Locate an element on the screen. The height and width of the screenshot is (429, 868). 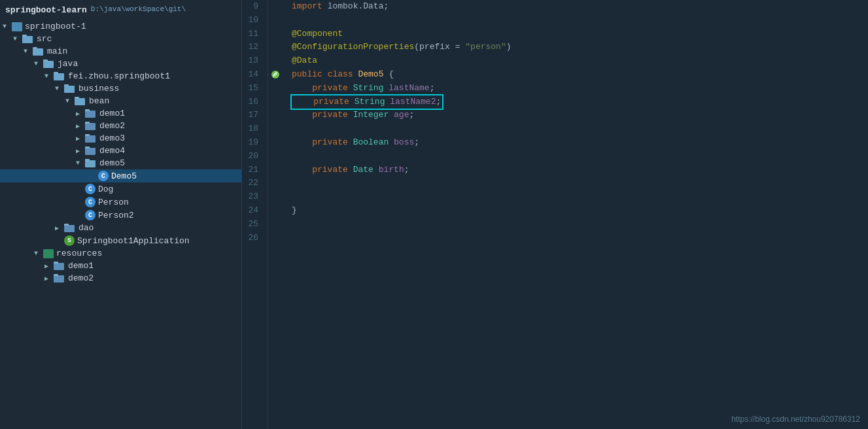
tree-label: Springboot1Application is located at coordinates (133, 241).